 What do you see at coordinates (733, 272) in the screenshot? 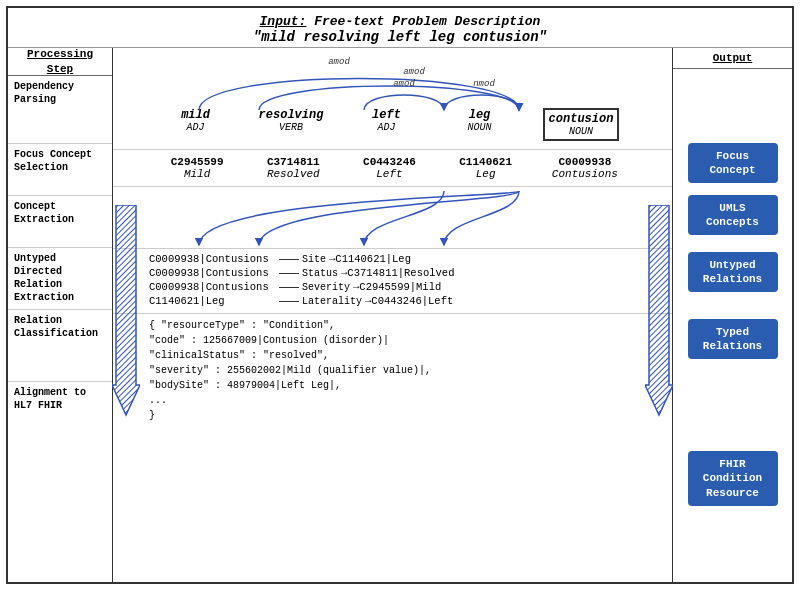
I see `output-untyped: Untyped Relations` at bounding box center [733, 272].